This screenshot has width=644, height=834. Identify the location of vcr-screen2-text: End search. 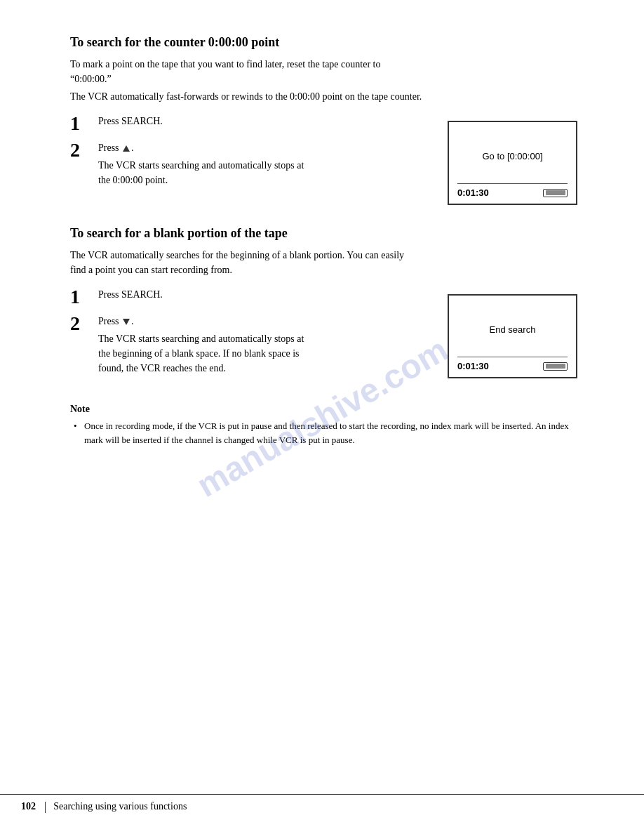
(512, 330).